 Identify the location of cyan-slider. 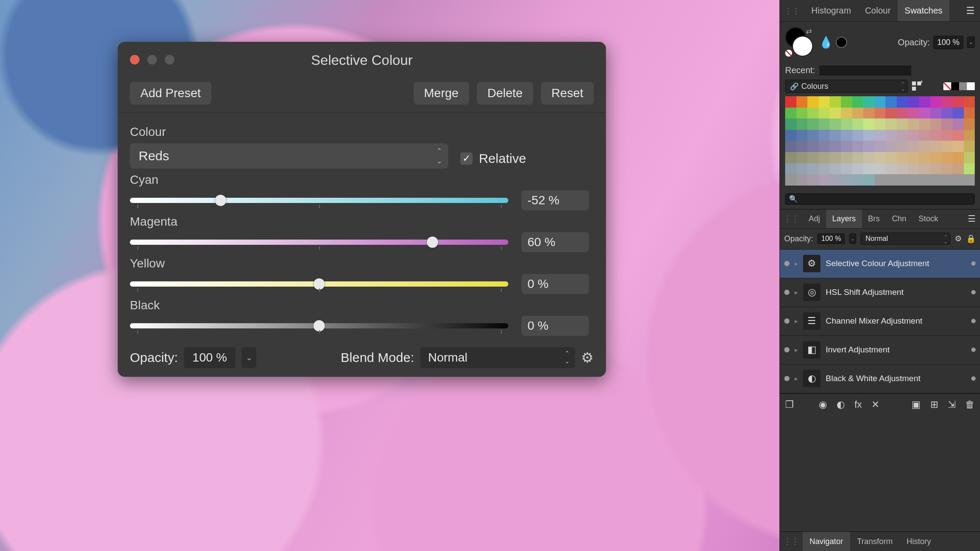
(319, 200).